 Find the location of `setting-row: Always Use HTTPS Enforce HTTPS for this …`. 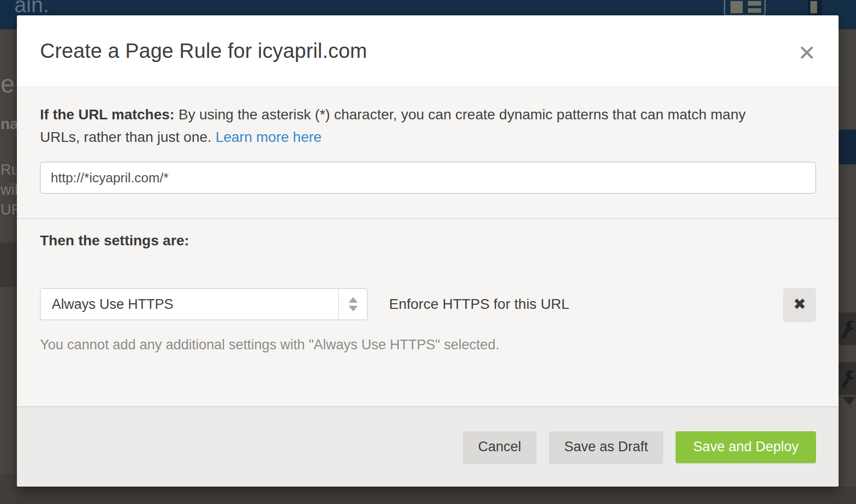

setting-row: Always Use HTTPS Enforce HTTPS for this … is located at coordinates (428, 304).